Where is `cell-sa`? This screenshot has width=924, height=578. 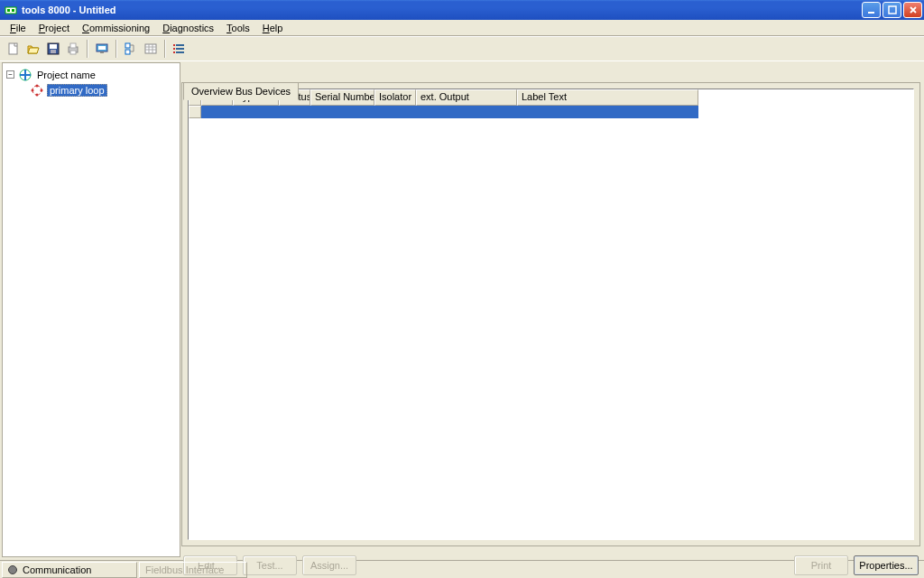 cell-sa is located at coordinates (217, 112).